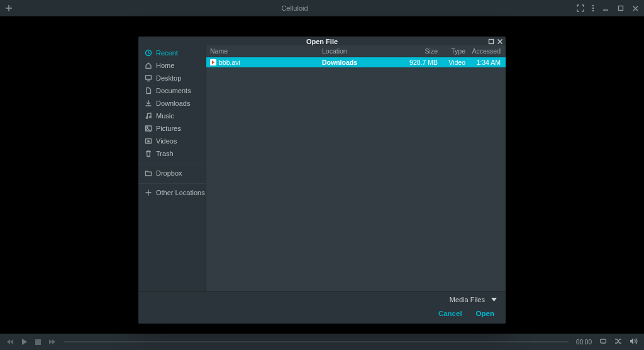 The height and width of the screenshot is (350, 644). I want to click on seek-bar, so click(316, 342).